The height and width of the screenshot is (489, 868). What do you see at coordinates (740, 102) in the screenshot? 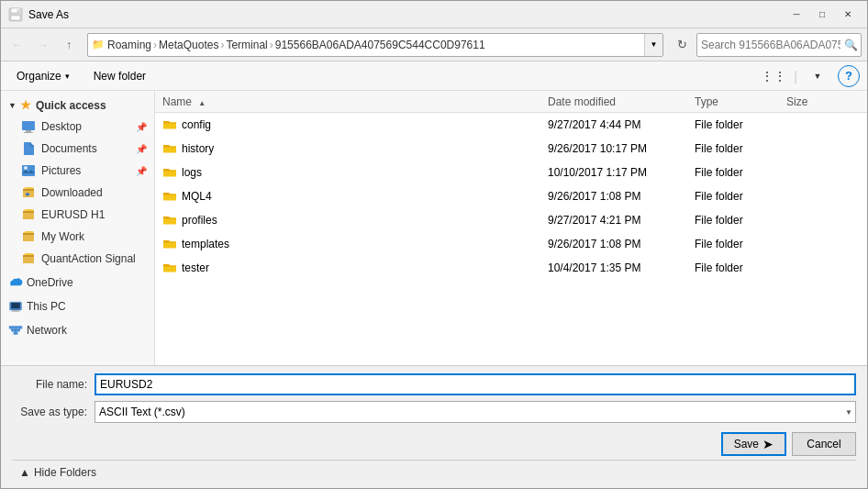
I see `col-type-header: Type` at bounding box center [740, 102].